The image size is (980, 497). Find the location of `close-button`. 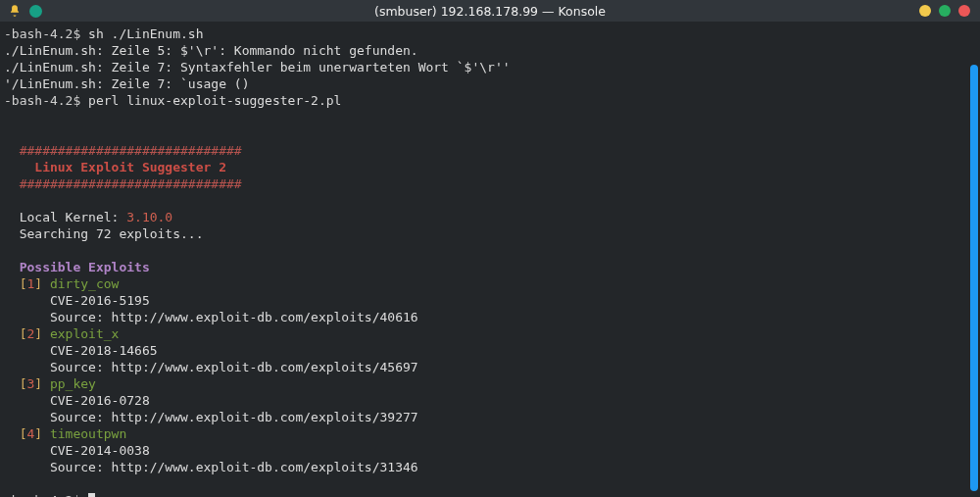

close-button is located at coordinates (964, 11).